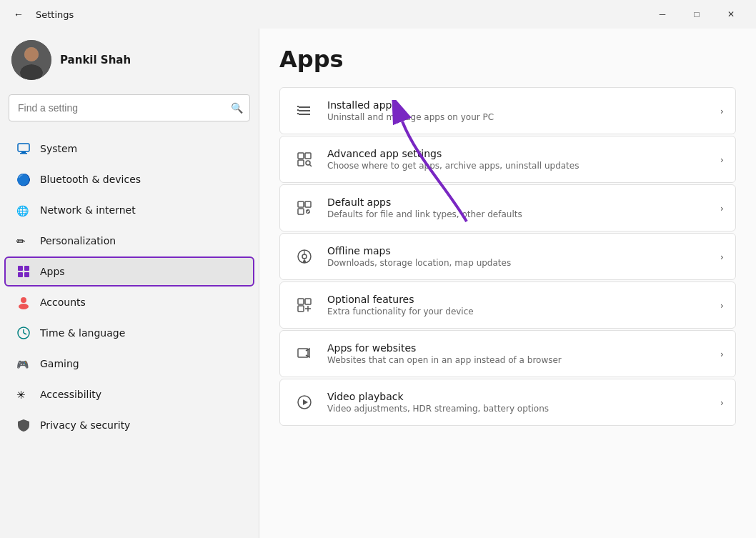 The height and width of the screenshot is (538, 756). Describe the element at coordinates (129, 179) in the screenshot. I see `sidebar-item-bluetooth: 🔵 Bluetooth & devices` at that location.